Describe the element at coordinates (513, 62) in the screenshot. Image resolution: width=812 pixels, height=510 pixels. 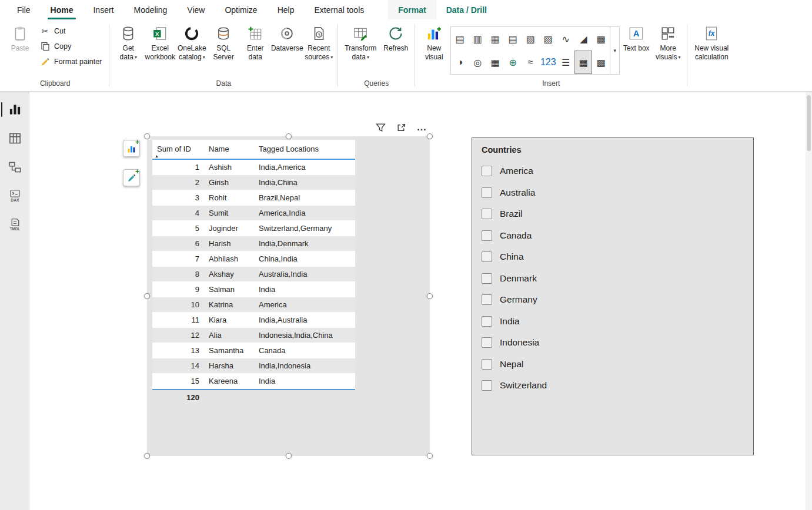
I see `map: ⊕` at that location.